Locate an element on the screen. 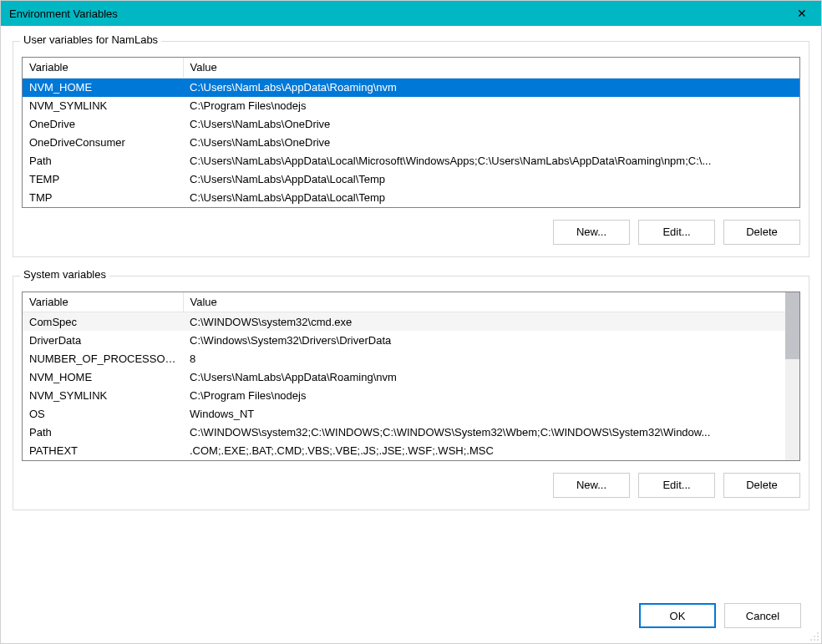  cell-value: C:\Windows\System32\Drivers\DriverData is located at coordinates (485, 340).